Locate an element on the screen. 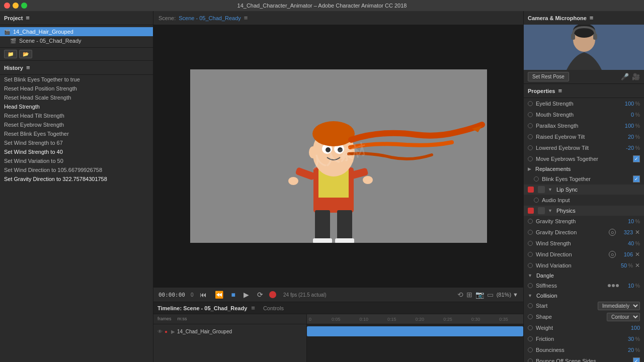 Image resolution: width=644 pixels, height=362 pixels. lip-sync-section-header: ▼ Lip Sync is located at coordinates (584, 190).